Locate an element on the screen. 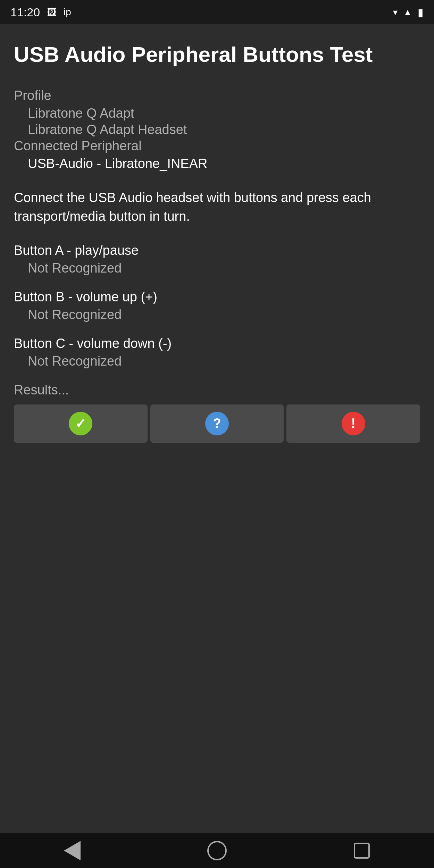 The height and width of the screenshot is (868, 434). connected-peripheral-value: USB-Audio - Libratone_INEAR is located at coordinates (217, 164).